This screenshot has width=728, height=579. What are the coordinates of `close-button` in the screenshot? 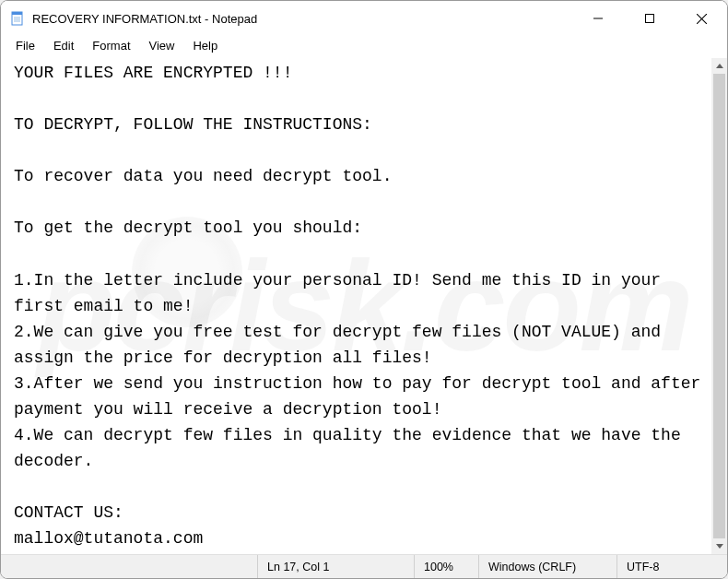 It's located at (701, 18).